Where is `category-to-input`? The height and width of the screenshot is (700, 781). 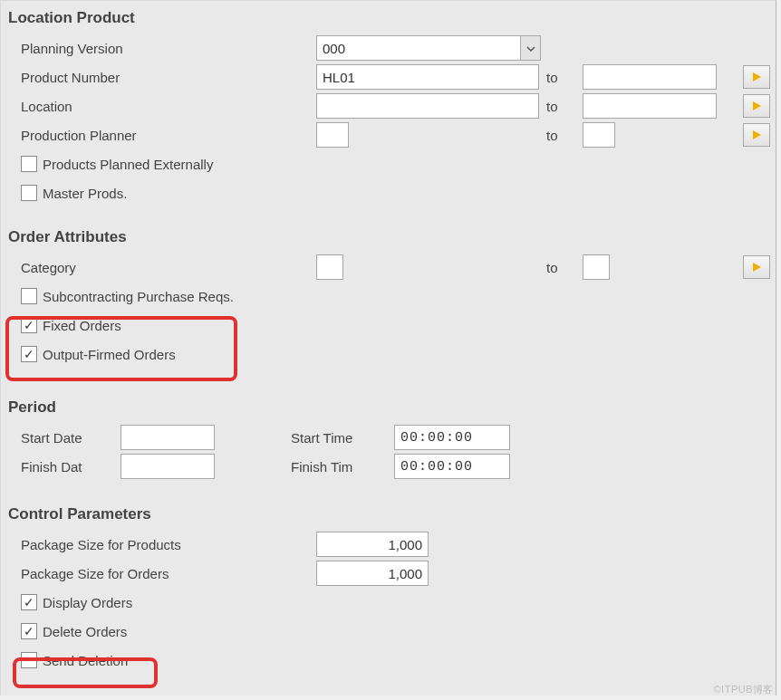
category-to-input is located at coordinates (596, 267).